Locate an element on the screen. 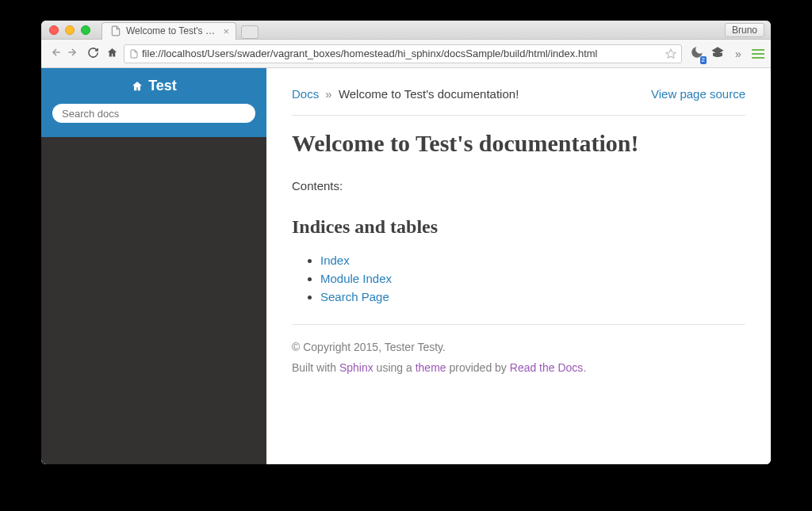 This screenshot has width=812, height=511. contents-label: Contents: is located at coordinates (519, 185).